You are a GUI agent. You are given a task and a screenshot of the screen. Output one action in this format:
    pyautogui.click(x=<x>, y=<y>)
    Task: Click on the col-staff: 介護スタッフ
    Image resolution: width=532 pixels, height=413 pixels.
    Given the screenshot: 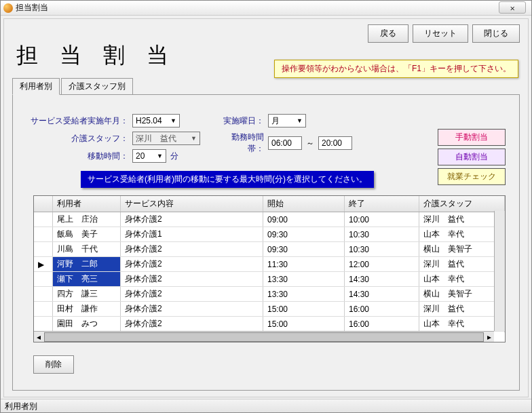 What is the action you would take?
    pyautogui.click(x=462, y=203)
    